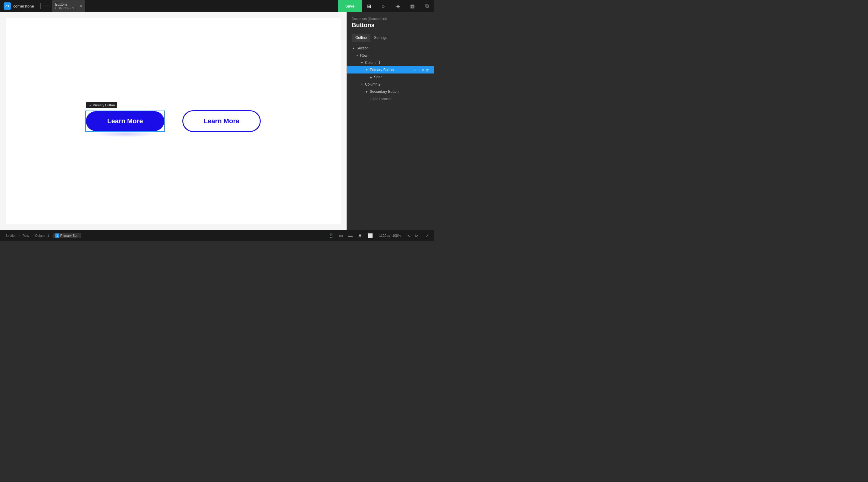 The height and width of the screenshot is (482, 868). Describe the element at coordinates (398, 6) in the screenshot. I see `cube-icon-button: ◈` at that location.